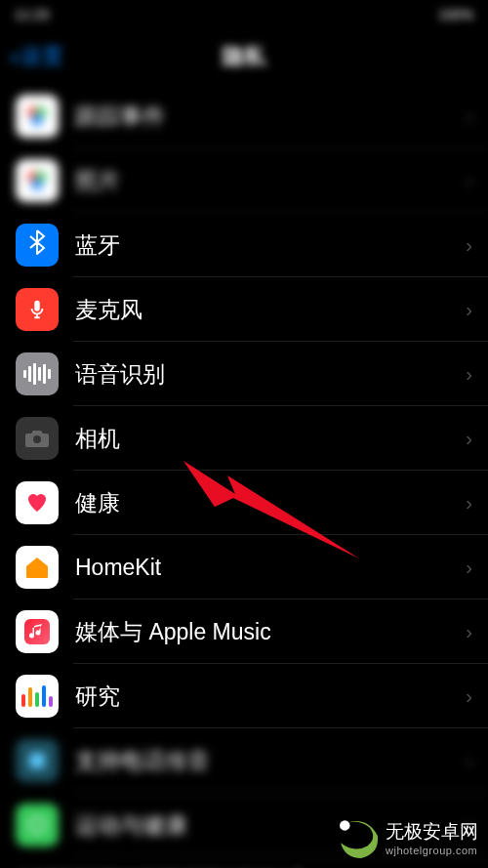 This screenshot has height=868, width=488. Describe the element at coordinates (31, 15) in the screenshot. I see `status-left: 11:23` at that location.